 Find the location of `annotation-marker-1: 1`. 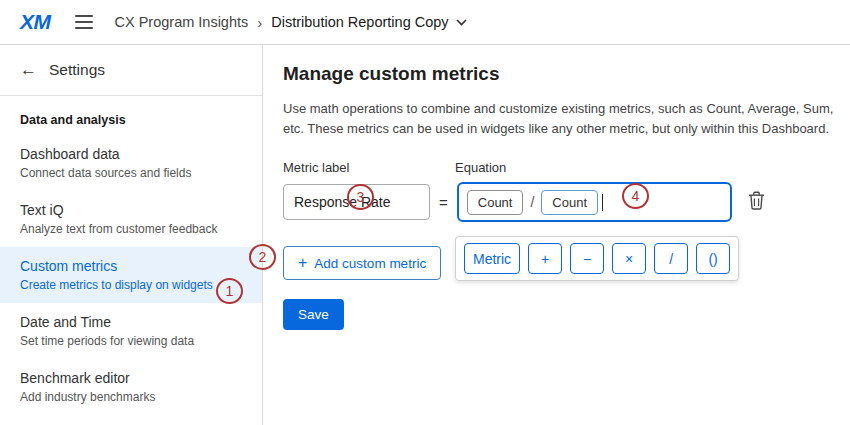

annotation-marker-1: 1 is located at coordinates (230, 291).